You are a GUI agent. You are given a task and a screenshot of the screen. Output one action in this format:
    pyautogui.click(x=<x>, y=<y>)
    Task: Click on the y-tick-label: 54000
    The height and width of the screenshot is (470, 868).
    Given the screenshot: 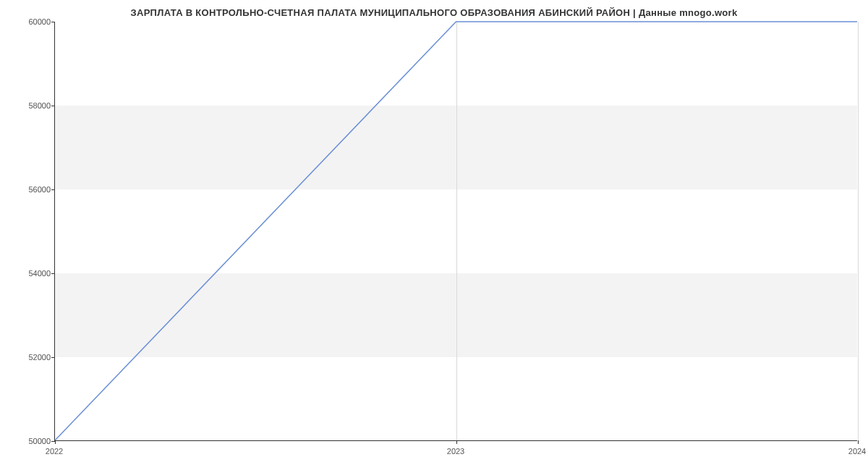 What is the action you would take?
    pyautogui.click(x=29, y=273)
    